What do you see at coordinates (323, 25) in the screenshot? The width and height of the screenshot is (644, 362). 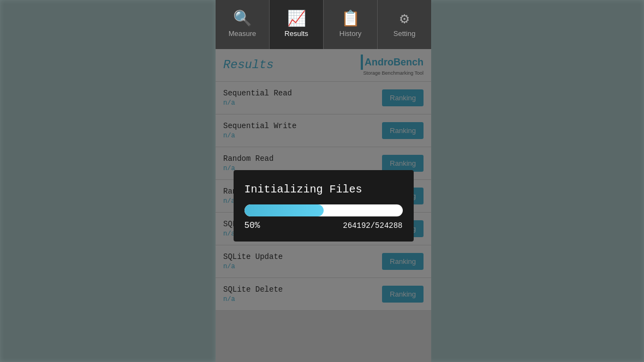 I see `nav-bar: 🔍 Measure 📈 Results 📋 History ⚙️ Setting` at bounding box center [323, 25].